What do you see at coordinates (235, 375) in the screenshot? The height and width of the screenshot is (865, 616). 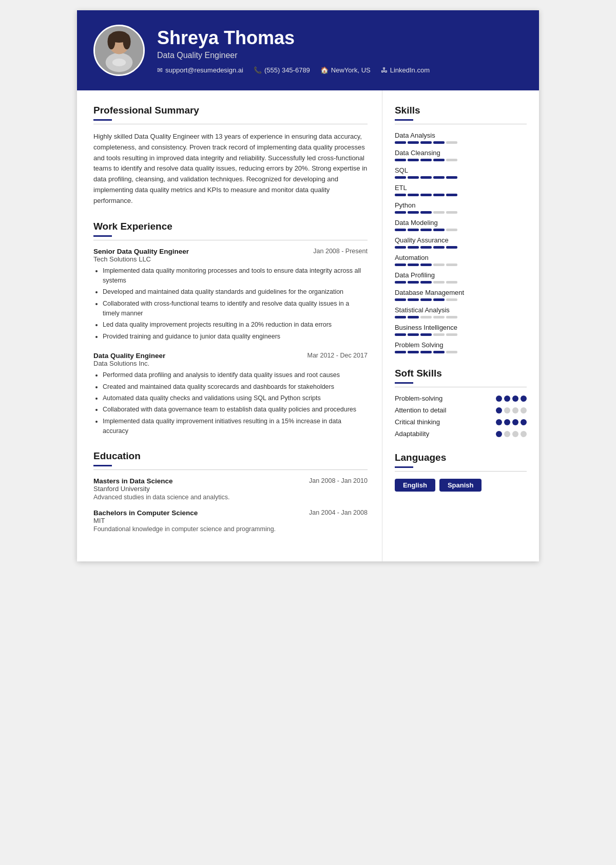 I see `job-bullet: Performed data profiling and analysis to…` at bounding box center [235, 375].